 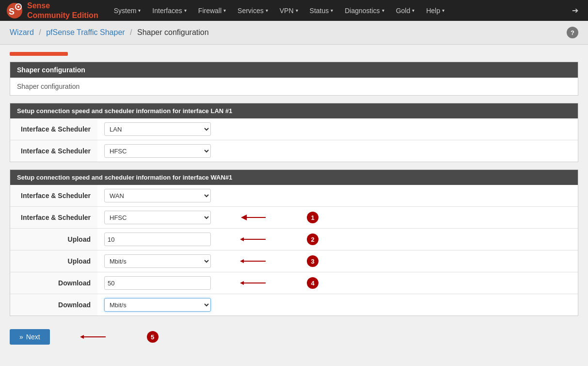 I want to click on lan-scheduler-select-col: HFSC PRIQ CBQ, so click(x=337, y=151).